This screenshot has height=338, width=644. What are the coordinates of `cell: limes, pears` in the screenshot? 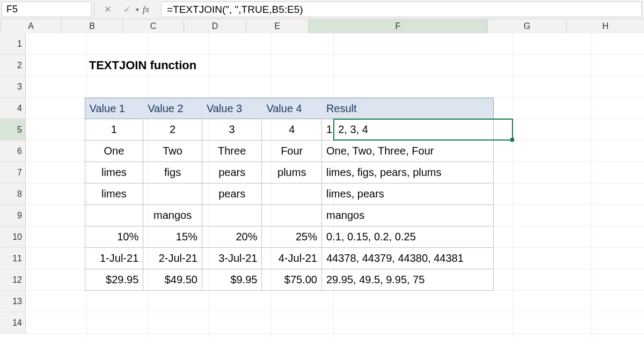 It's located at (408, 194).